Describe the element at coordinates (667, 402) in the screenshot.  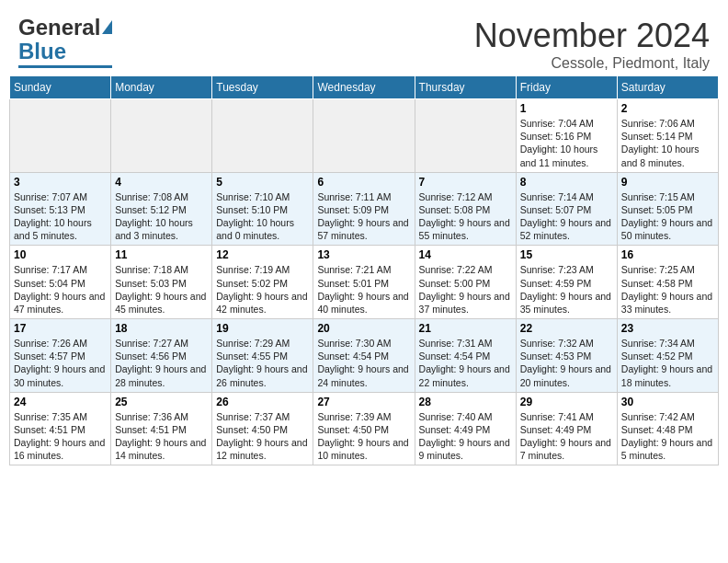
I see `day-number: 30` at that location.